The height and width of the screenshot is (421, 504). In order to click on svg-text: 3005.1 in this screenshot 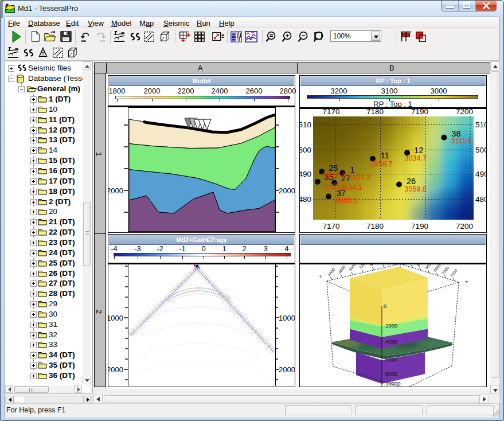, I will do `click(346, 201)`.